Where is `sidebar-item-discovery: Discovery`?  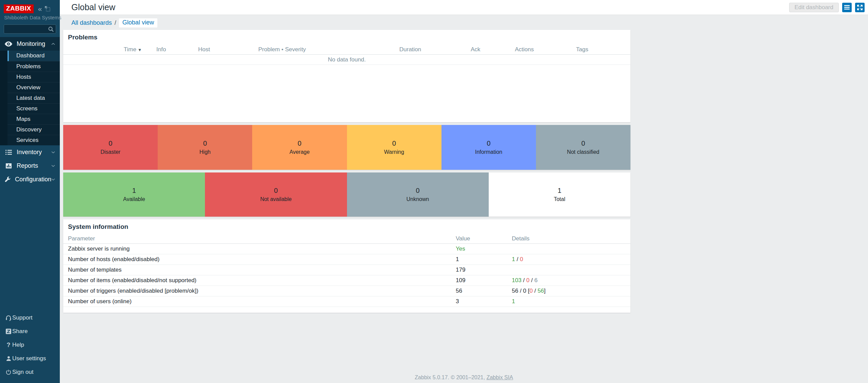
sidebar-item-discovery: Discovery is located at coordinates (34, 130).